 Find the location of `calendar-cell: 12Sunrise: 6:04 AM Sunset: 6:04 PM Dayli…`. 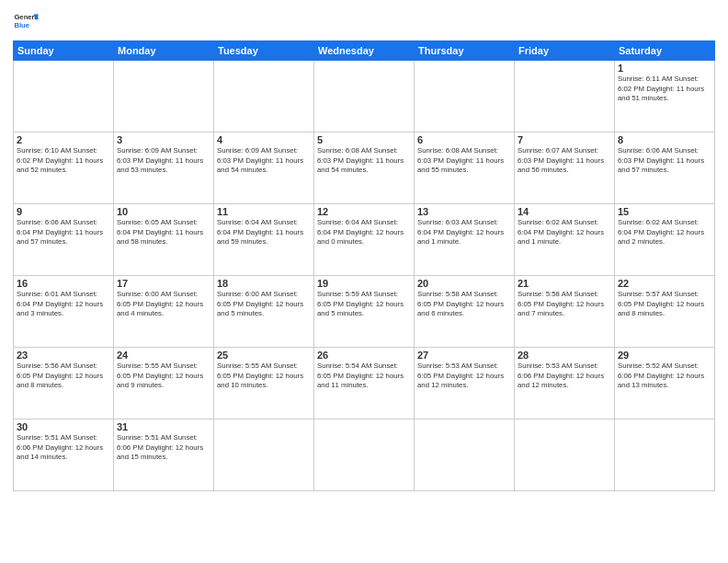

calendar-cell: 12Sunrise: 6:04 AM Sunset: 6:04 PM Dayli… is located at coordinates (364, 240).